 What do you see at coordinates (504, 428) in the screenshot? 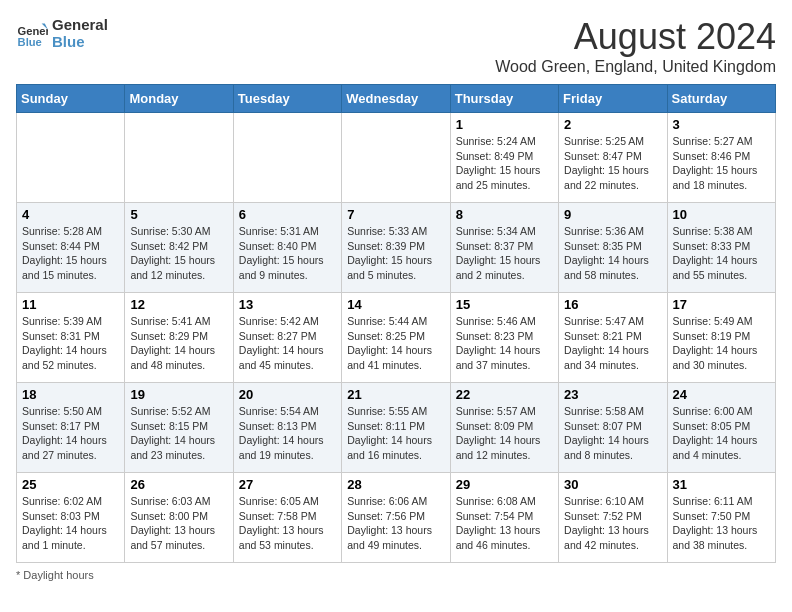
I see `calendar-cell: 22Sunrise: 5:57 AM Sunset: 8:09 PM Dayli…` at bounding box center [504, 428].